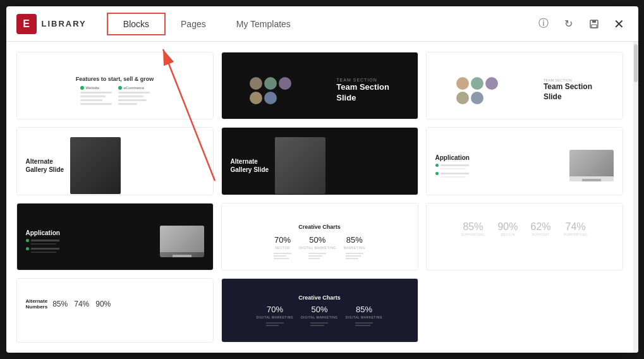 This screenshot has height=359, width=644. I want to click on stat-value: 90%, so click(507, 227).